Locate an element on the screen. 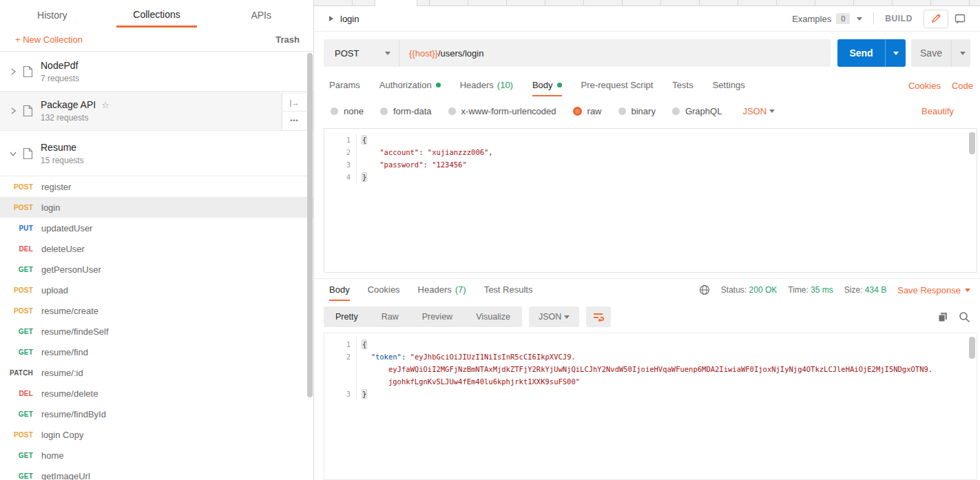 This screenshot has height=480, width=980. examples-dropdown: Examples is located at coordinates (811, 19).